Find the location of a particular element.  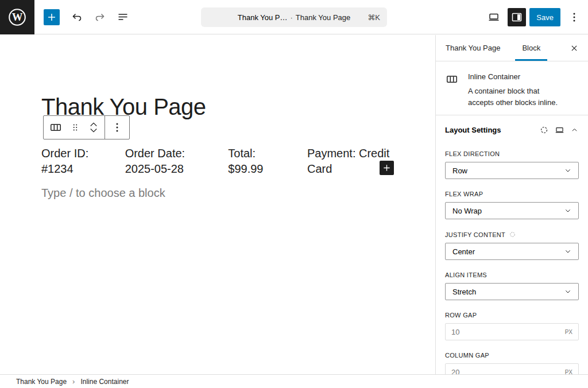

wordpress-logo-icon: W is located at coordinates (17, 17).